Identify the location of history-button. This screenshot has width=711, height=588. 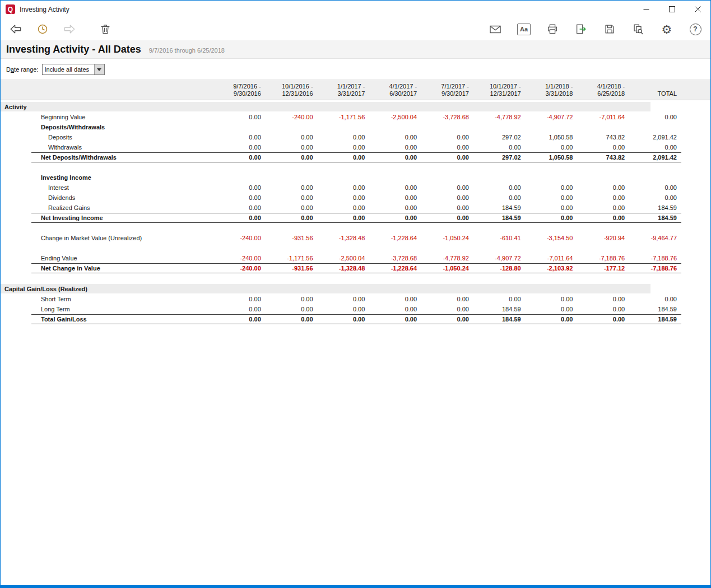
(43, 29).